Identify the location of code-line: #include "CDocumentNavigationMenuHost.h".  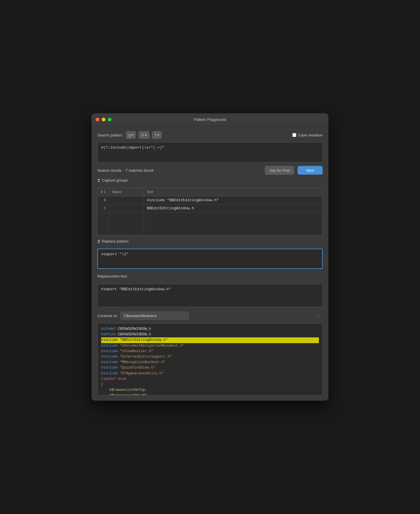
(210, 346).